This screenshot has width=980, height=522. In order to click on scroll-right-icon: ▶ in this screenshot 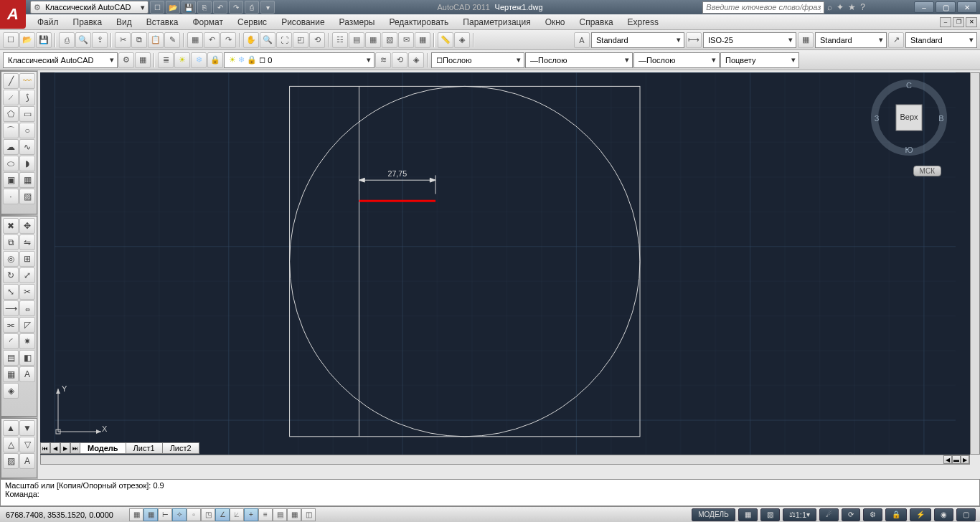, I will do `click(965, 460)`.